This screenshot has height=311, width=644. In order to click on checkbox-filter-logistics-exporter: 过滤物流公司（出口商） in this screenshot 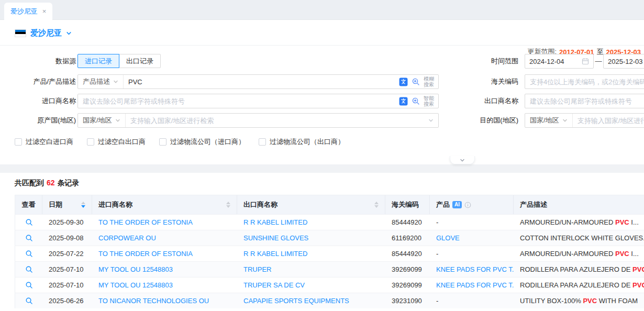, I will do `click(302, 142)`.